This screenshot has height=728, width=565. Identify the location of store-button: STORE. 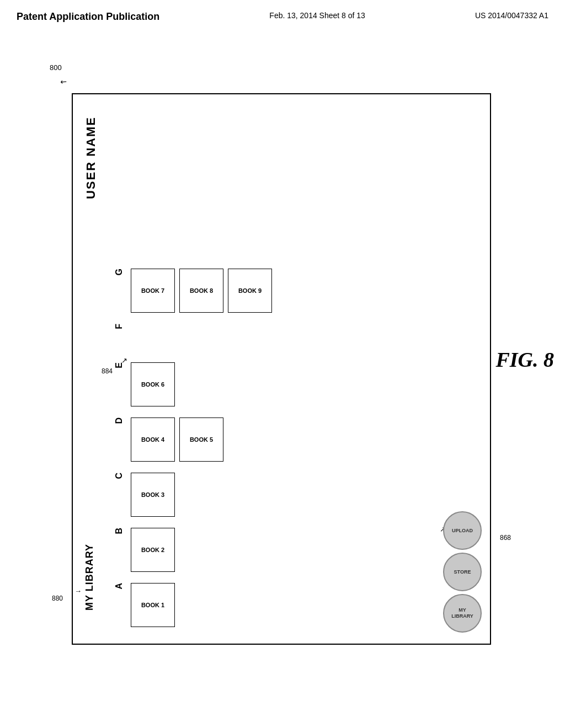
(462, 572).